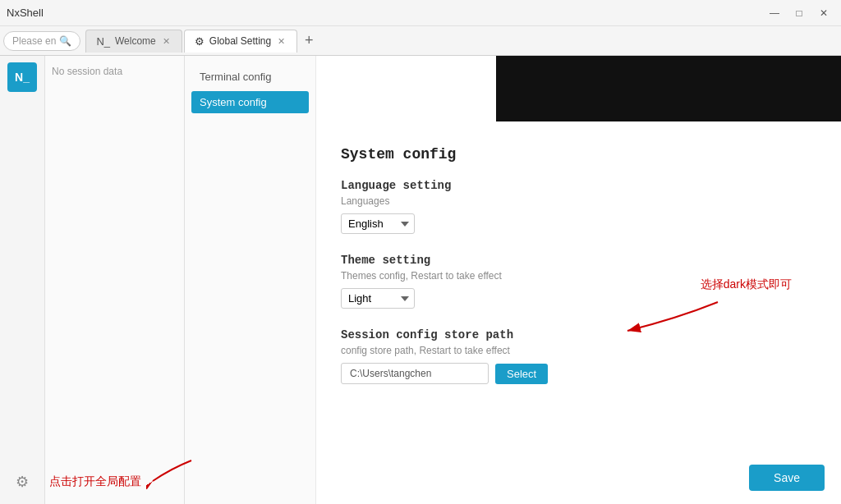 The width and height of the screenshot is (841, 504). I want to click on session-panel: No session data, so click(115, 280).